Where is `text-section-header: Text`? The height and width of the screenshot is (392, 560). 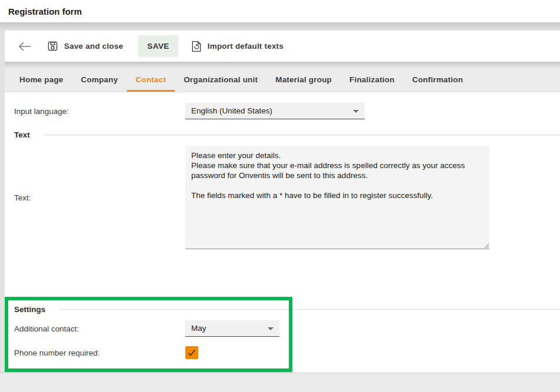
text-section-header: Text is located at coordinates (287, 135).